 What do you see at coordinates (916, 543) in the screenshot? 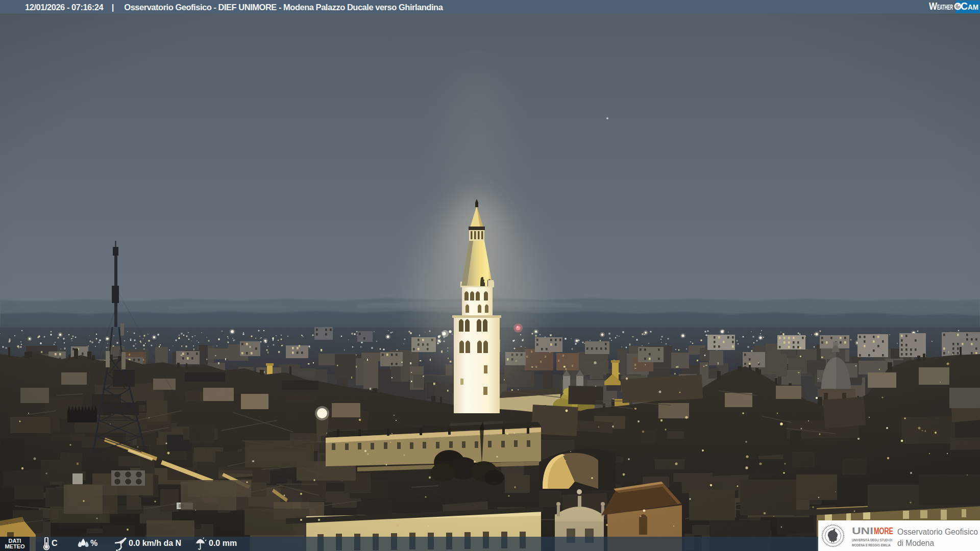
I see `svg-text: di Modena` at bounding box center [916, 543].